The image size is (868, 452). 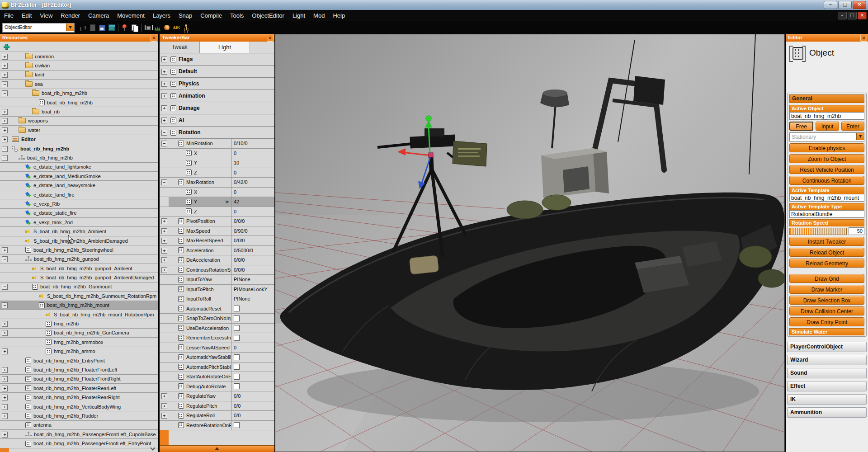 I want to click on tweaker-property-row: X0, so click(x=217, y=154).